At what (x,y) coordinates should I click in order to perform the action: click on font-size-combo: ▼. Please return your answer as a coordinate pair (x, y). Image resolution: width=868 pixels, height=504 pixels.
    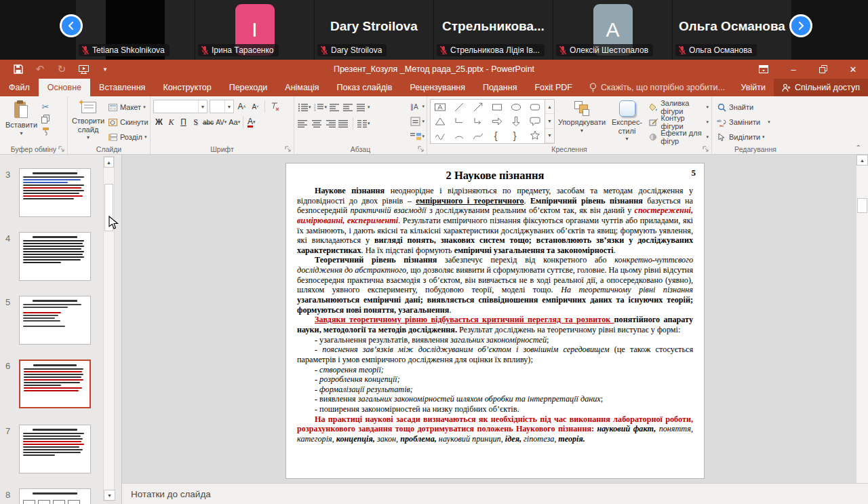
    Looking at the image, I should click on (222, 106).